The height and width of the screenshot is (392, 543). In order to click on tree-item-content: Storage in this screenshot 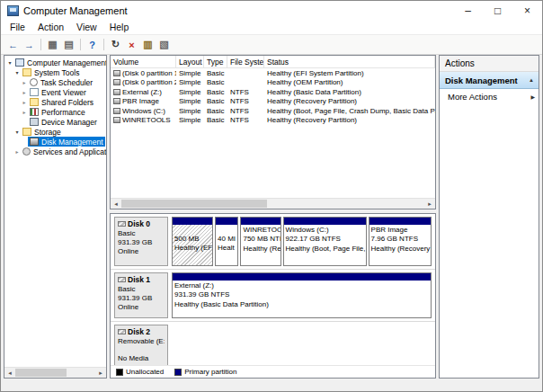, I will do `click(41, 131)`.